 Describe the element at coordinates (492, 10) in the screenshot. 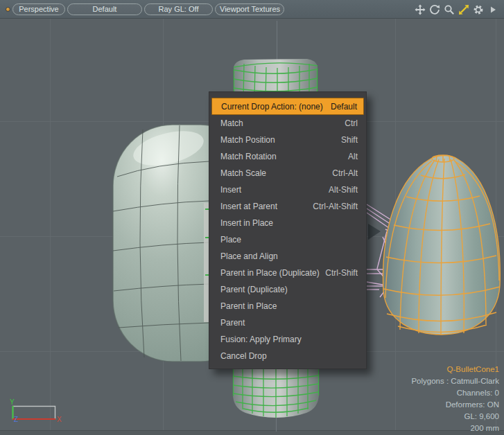

I see `more-arrow-icon` at that location.